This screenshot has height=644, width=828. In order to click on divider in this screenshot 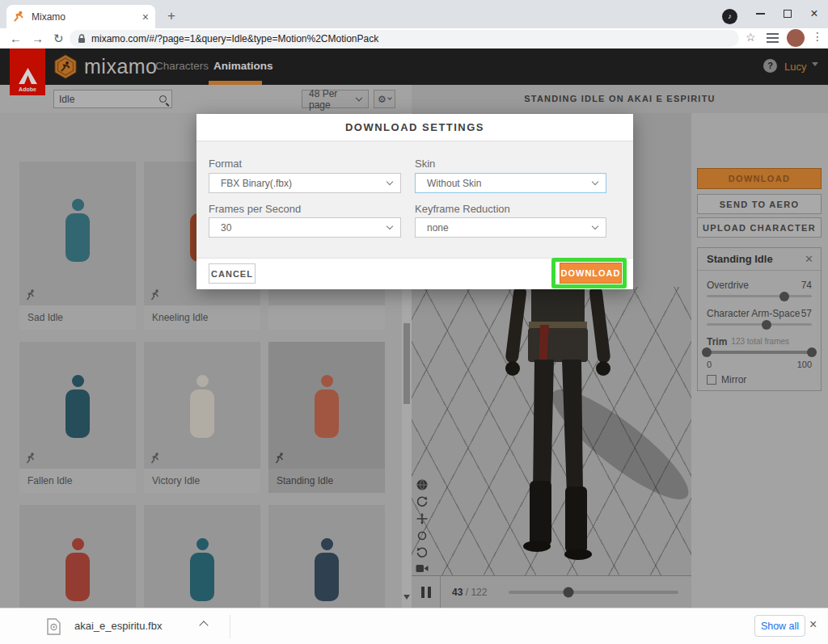, I will do `click(230, 627)`.